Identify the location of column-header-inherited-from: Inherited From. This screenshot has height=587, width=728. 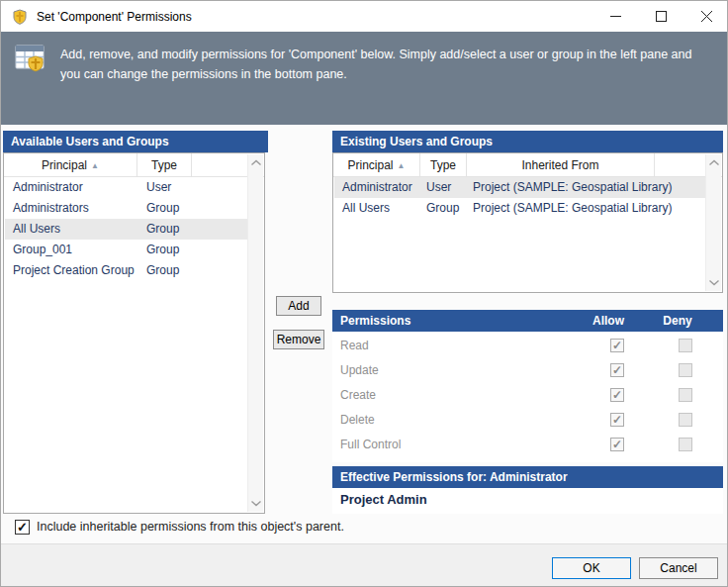
(561, 165).